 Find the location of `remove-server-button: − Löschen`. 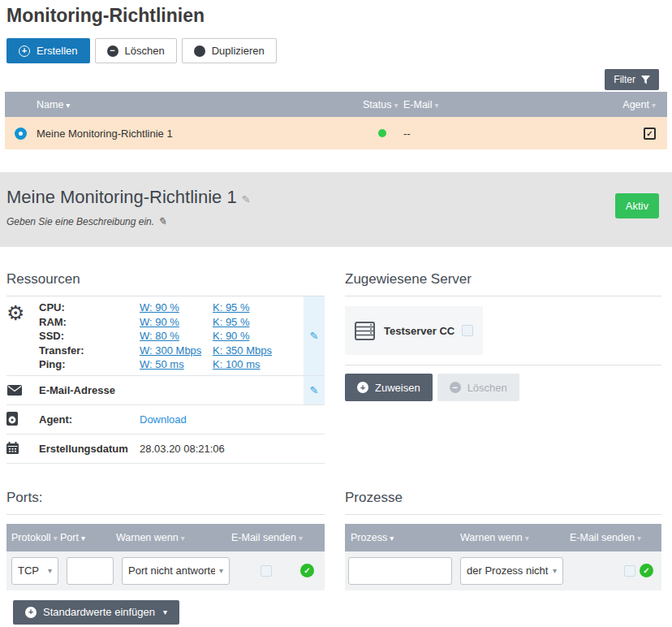

remove-server-button: − Löschen is located at coordinates (479, 387).